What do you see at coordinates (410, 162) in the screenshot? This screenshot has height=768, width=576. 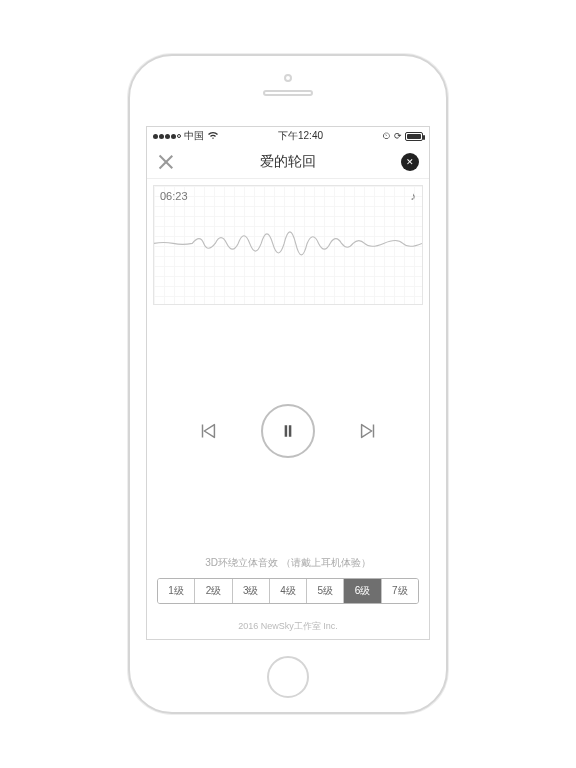 I see `share-button: ✕` at bounding box center [410, 162].